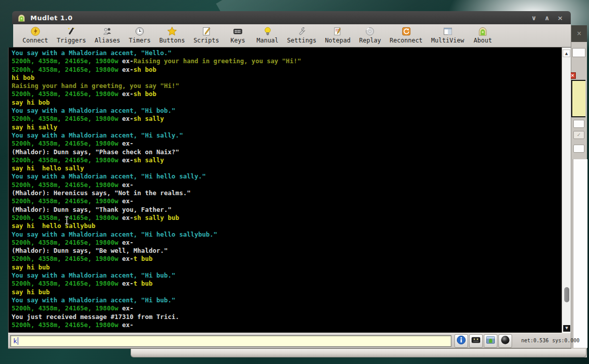 The height and width of the screenshot is (364, 589). Describe the element at coordinates (286, 267) in the screenshot. I see `terminal-line: say hi bub` at that location.